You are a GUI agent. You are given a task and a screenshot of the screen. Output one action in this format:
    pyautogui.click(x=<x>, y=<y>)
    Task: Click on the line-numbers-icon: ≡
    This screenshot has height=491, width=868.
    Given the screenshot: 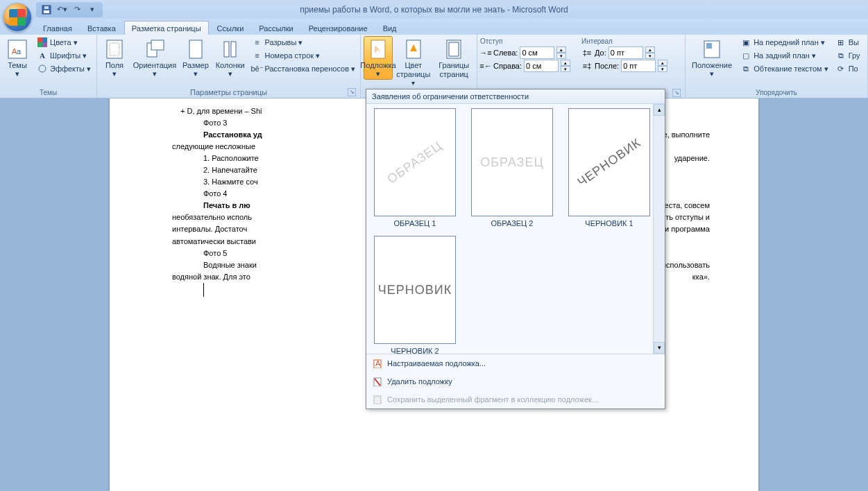 What is the action you would take?
    pyautogui.click(x=257, y=55)
    